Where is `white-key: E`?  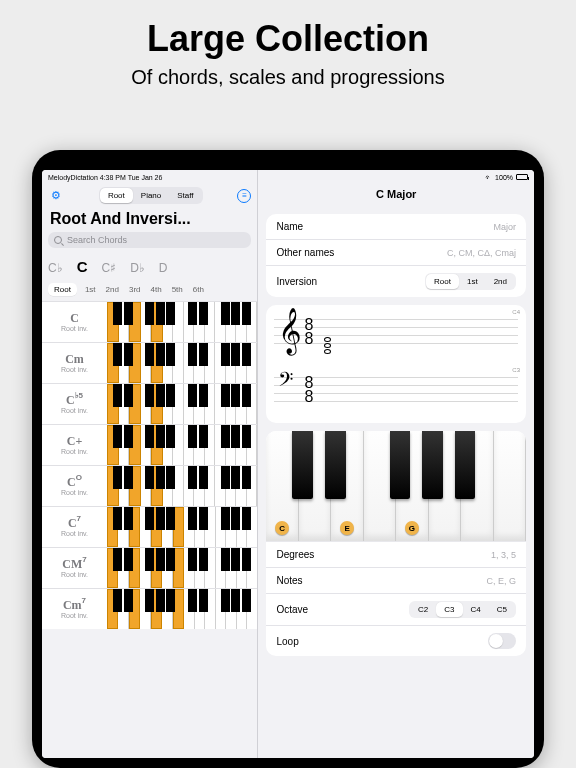 white-key: E is located at coordinates (347, 486).